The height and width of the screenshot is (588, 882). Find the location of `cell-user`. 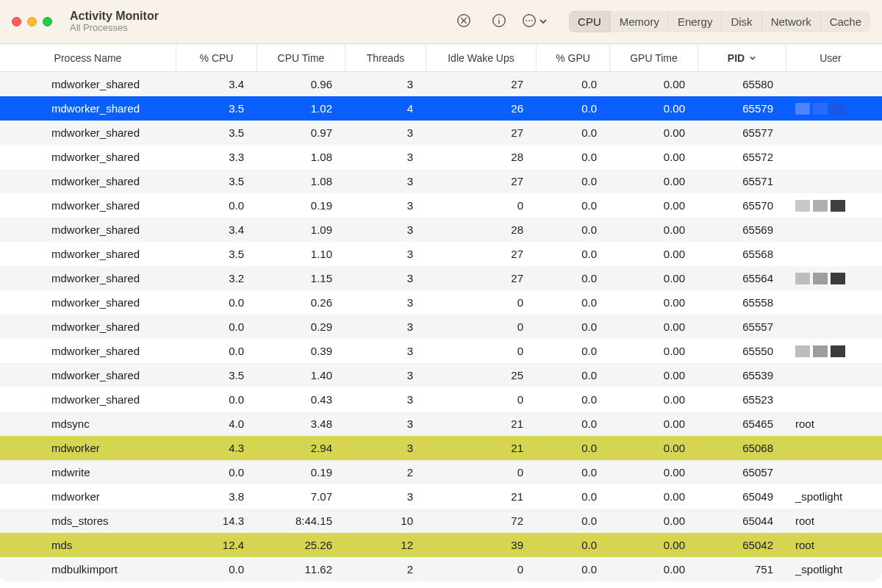

cell-user is located at coordinates (831, 206).